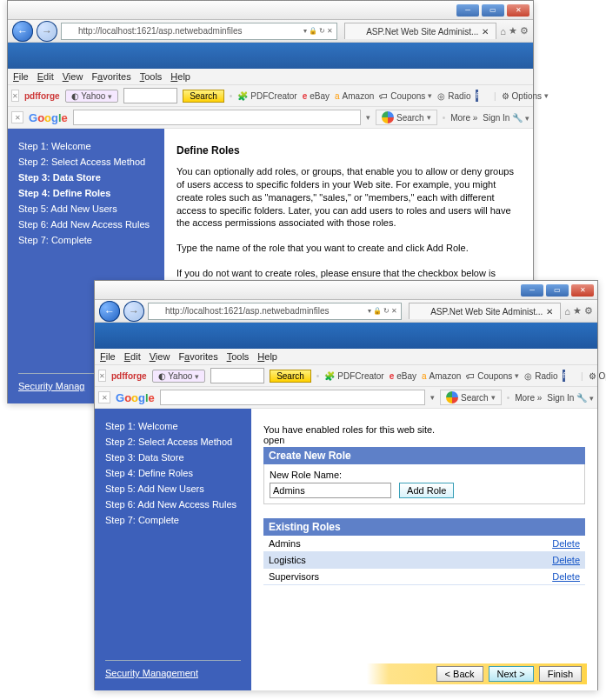  Describe the element at coordinates (346, 376) in the screenshot. I see `pdfforge-toolbar: ✕ pdfforge ◐ Yahoo ▾ Search • 🧩 PDFCreat…` at that location.